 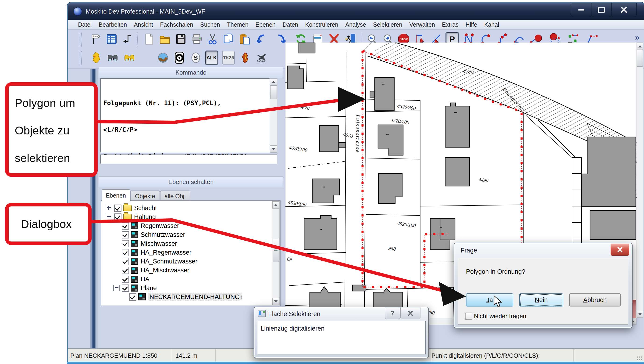 I want to click on app-icon, so click(x=78, y=12).